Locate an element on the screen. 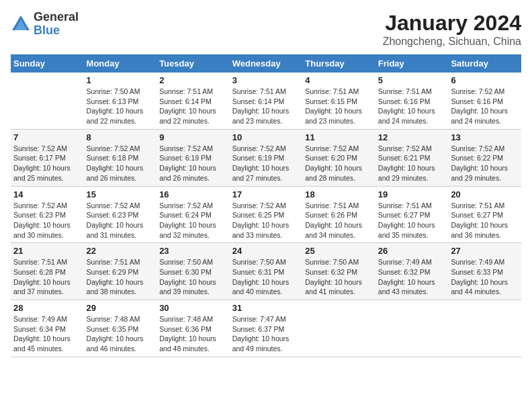 Image resolution: width=532 pixels, height=411 pixels. day-number: 31 is located at coordinates (266, 308).